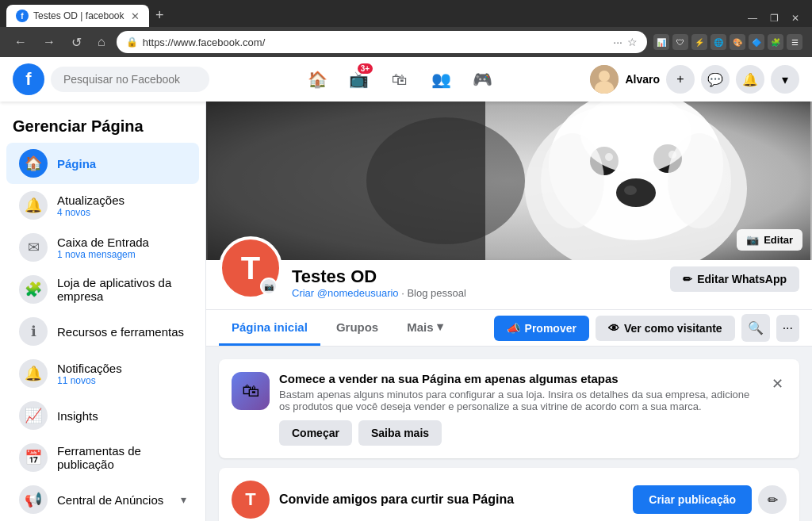 The image size is (812, 521). Describe the element at coordinates (728, 42) in the screenshot. I see `browser-tools: 📊 🛡 ⚡ 🌐 🎨 🔷 🧩 ☰` at that location.